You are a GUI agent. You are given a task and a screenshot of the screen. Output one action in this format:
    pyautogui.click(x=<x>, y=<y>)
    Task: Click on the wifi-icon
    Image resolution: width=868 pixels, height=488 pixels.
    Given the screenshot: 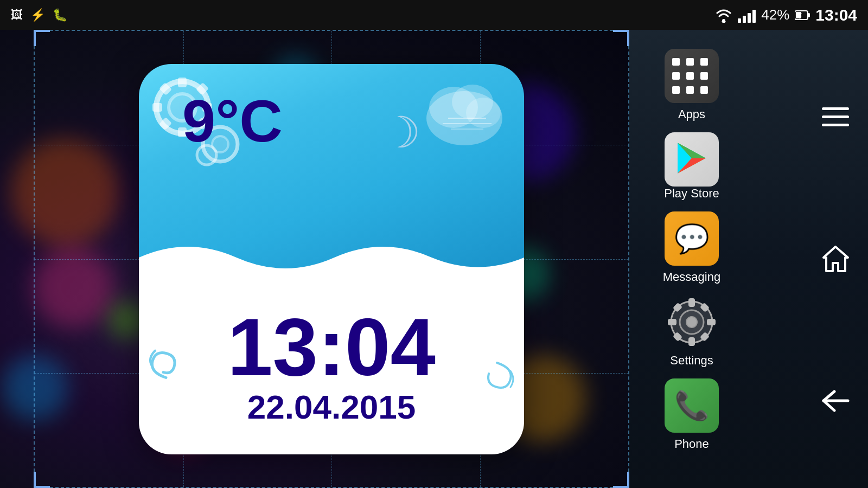 What is the action you would take?
    pyautogui.click(x=724, y=15)
    